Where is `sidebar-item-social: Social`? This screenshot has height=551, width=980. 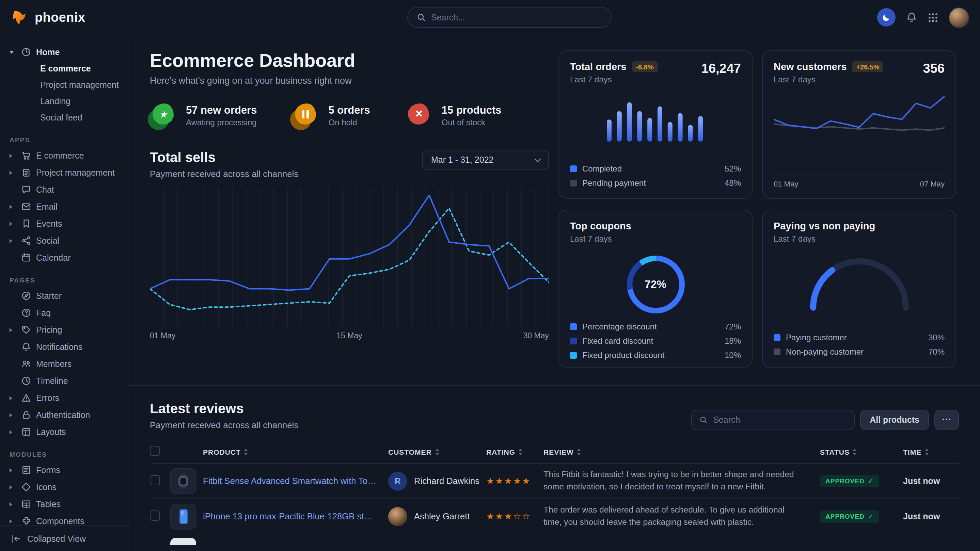 sidebar-item-social: Social is located at coordinates (64, 240).